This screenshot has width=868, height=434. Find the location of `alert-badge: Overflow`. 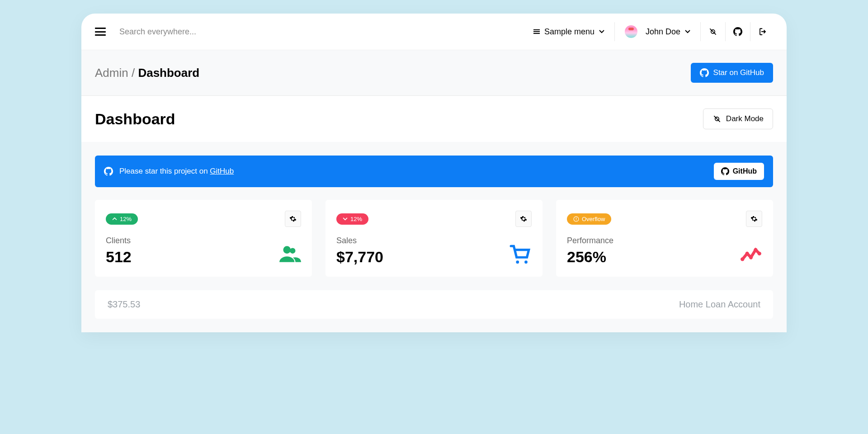

alert-badge: Overflow is located at coordinates (589, 219).